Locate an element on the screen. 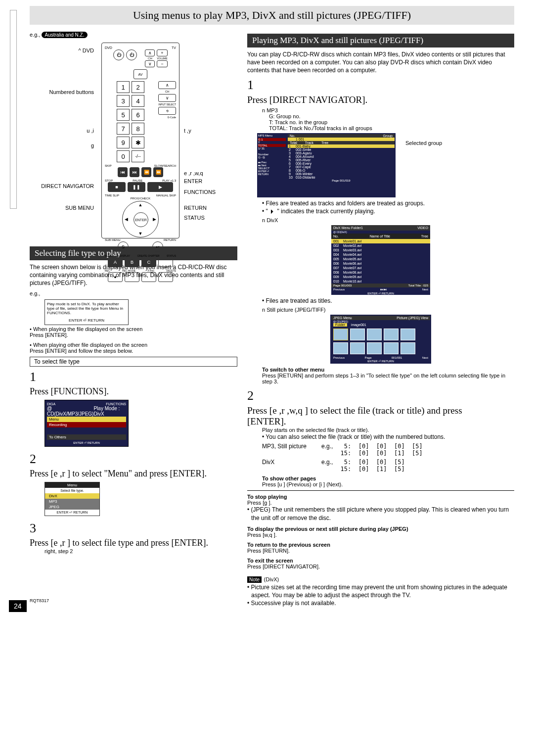 Image resolution: width=534 pixels, height=756 pixels. jpeg-screenshot: JPEG MenuPicture (JPEG) View @ CD(JPEG) … is located at coordinates (381, 339).